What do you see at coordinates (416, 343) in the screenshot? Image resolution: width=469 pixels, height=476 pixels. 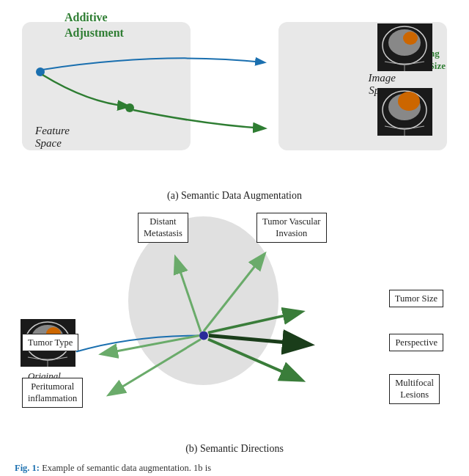 I see `perspective-box: Perspective` at bounding box center [416, 343].